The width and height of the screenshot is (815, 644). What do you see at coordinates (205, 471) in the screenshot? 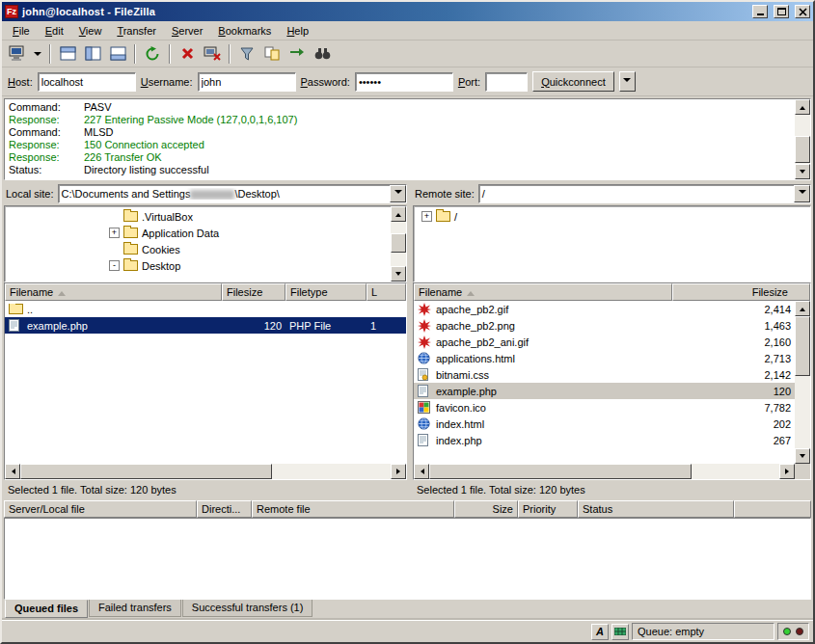
I see `local-list-horizontal-scrollbar` at bounding box center [205, 471].